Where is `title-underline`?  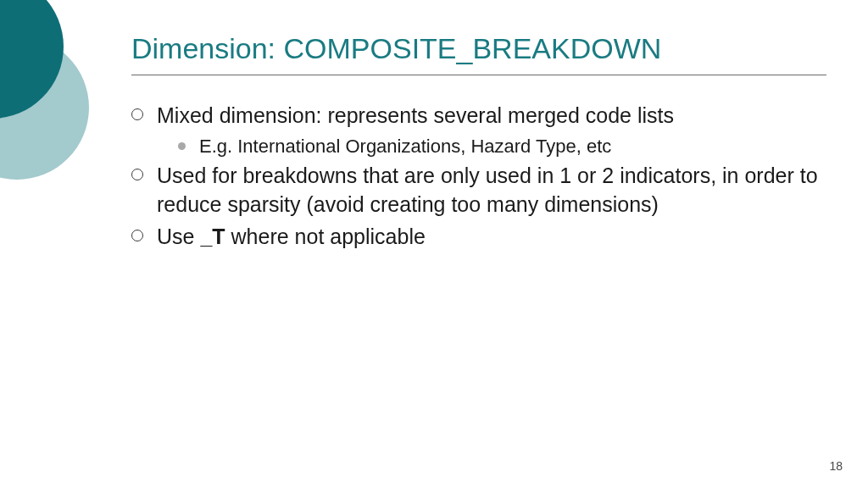 title-underline is located at coordinates (479, 75).